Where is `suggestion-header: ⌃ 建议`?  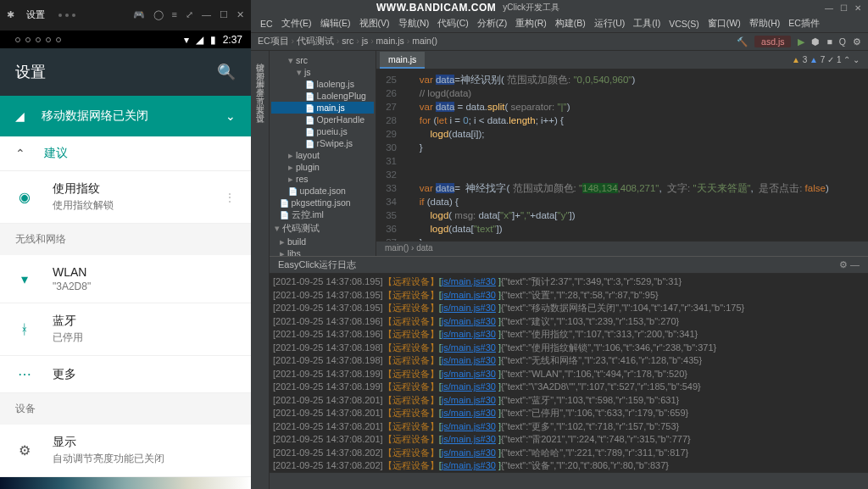 suggestion-header: ⌃ 建议 is located at coordinates (125, 154).